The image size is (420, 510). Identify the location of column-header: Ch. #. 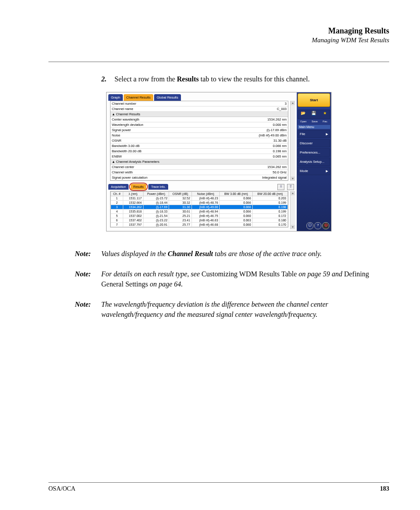
(117, 194).